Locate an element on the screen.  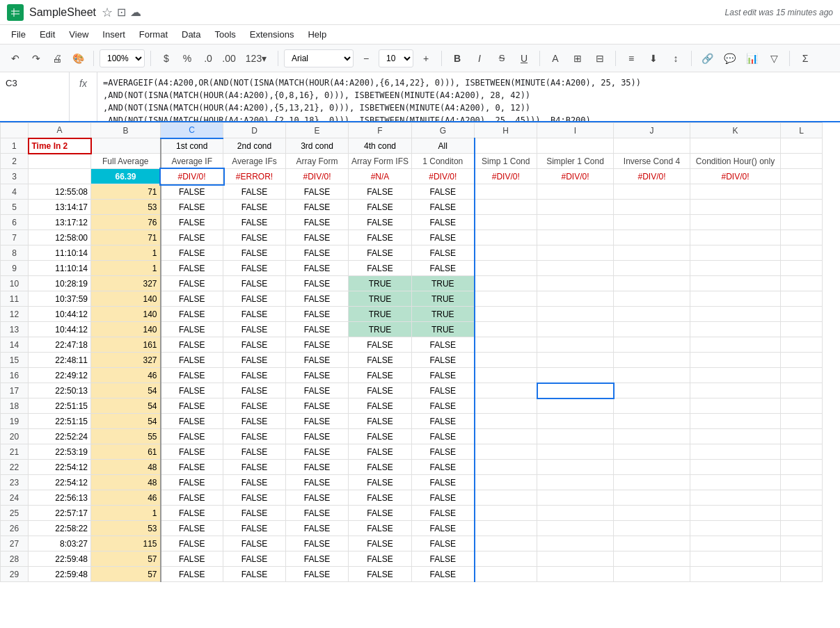
cell-E23: FALSE is located at coordinates (317, 483).